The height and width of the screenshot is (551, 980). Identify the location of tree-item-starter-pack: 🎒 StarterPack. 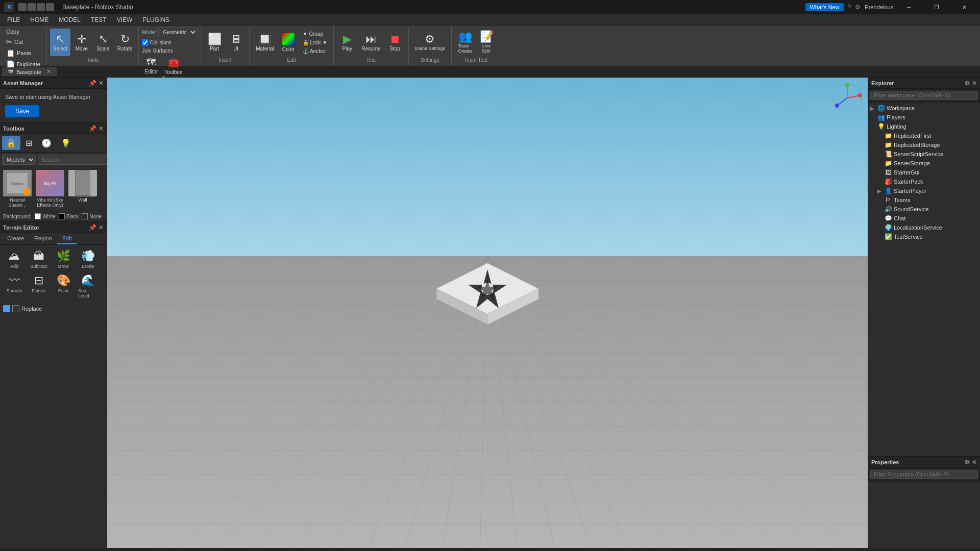
(924, 182).